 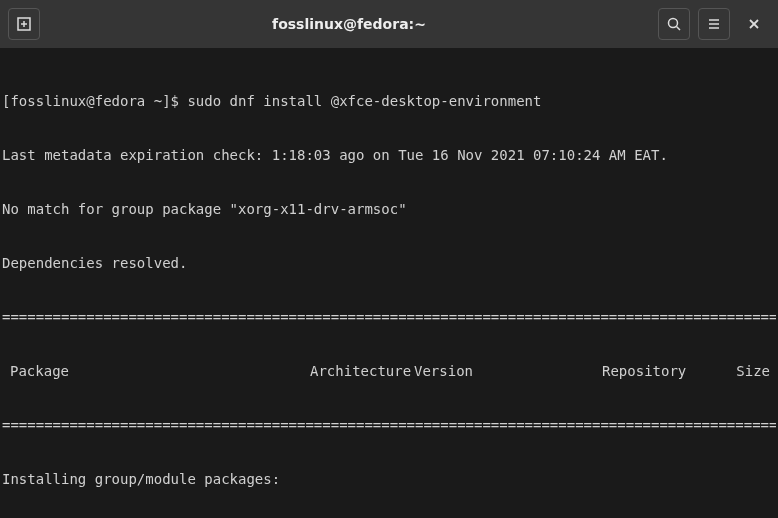 I want to click on close-icon, so click(x=754, y=24).